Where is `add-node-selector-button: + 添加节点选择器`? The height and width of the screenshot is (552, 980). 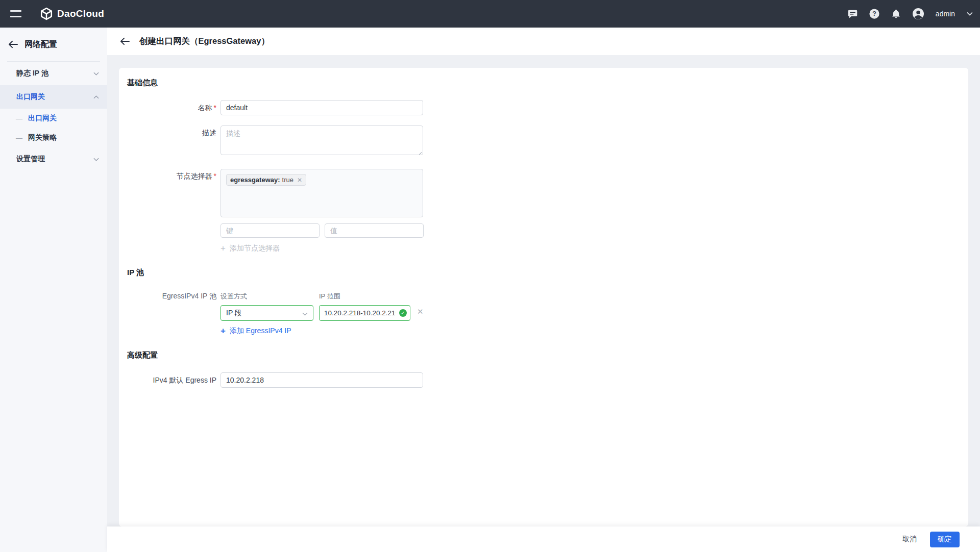 add-node-selector-button: + 添加节点选择器 is located at coordinates (250, 248).